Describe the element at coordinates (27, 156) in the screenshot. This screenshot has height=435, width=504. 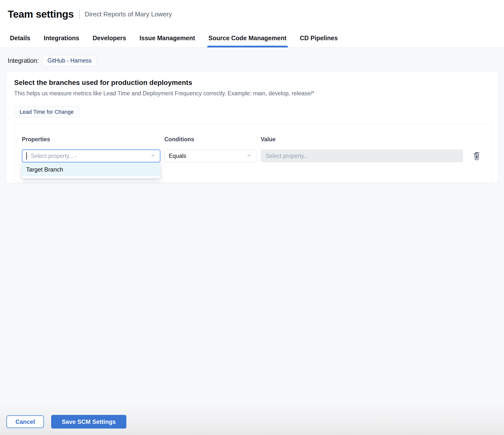
I see `text-caret` at that location.